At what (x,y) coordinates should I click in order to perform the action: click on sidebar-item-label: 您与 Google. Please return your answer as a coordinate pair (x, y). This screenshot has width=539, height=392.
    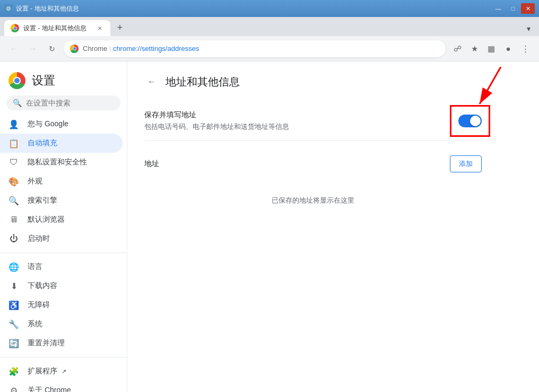
    Looking at the image, I should click on (48, 124).